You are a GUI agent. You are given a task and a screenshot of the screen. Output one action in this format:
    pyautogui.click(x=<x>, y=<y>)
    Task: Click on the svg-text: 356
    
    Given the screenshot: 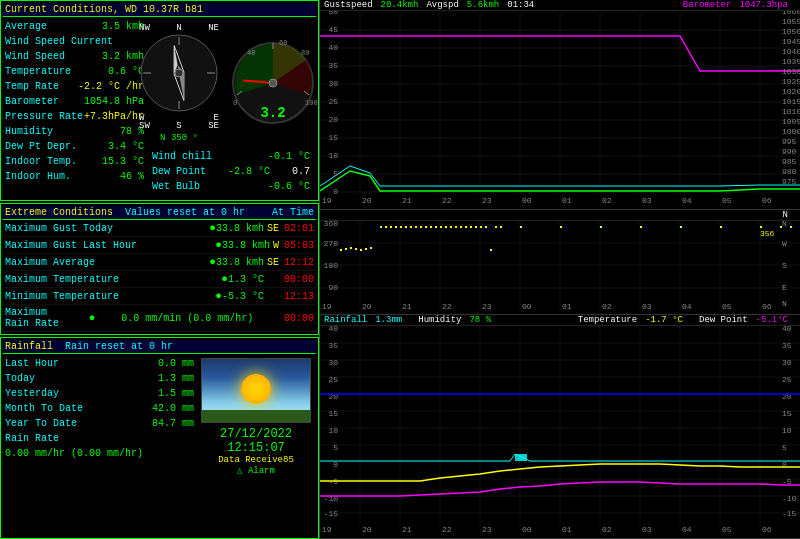 What is the action you would take?
    pyautogui.click(x=768, y=234)
    